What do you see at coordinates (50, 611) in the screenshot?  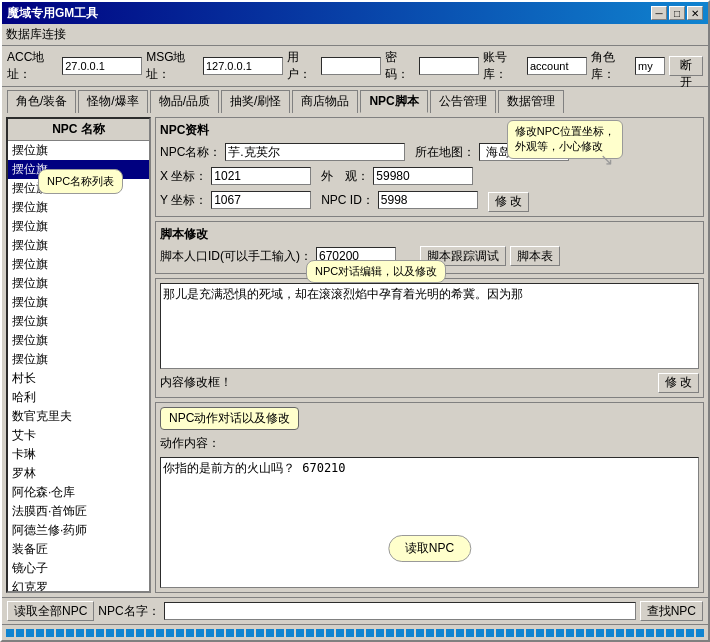 I see `read-all-npc-button: 读取全部NPC` at bounding box center [50, 611].